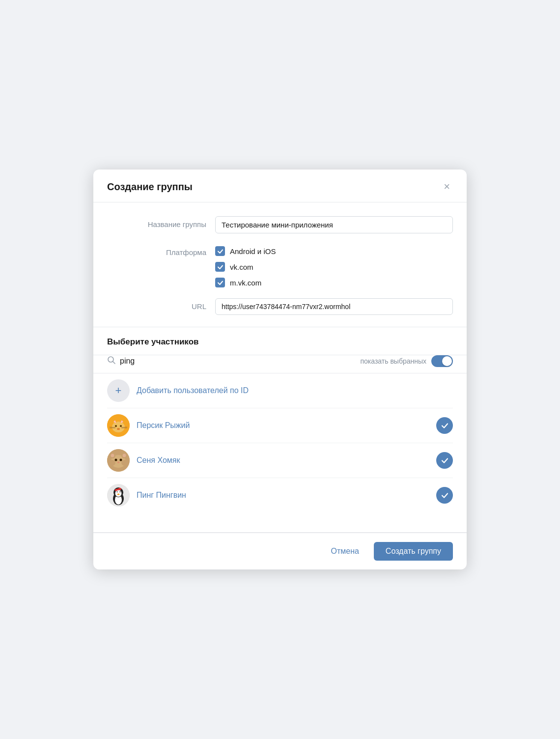 Image resolution: width=560 pixels, height=739 pixels. What do you see at coordinates (414, 551) in the screenshot?
I see `create-group-button: Создать группу` at bounding box center [414, 551].